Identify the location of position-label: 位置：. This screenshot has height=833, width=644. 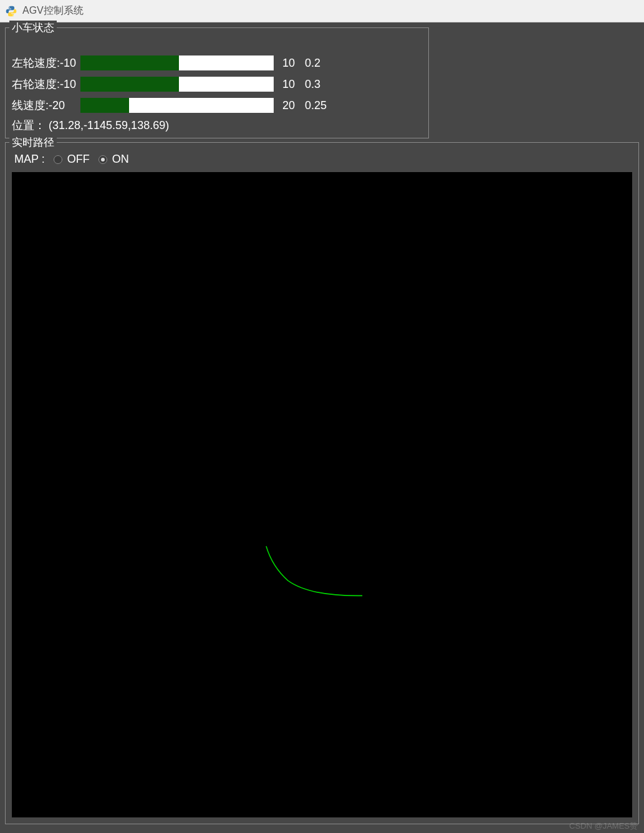
(29, 125).